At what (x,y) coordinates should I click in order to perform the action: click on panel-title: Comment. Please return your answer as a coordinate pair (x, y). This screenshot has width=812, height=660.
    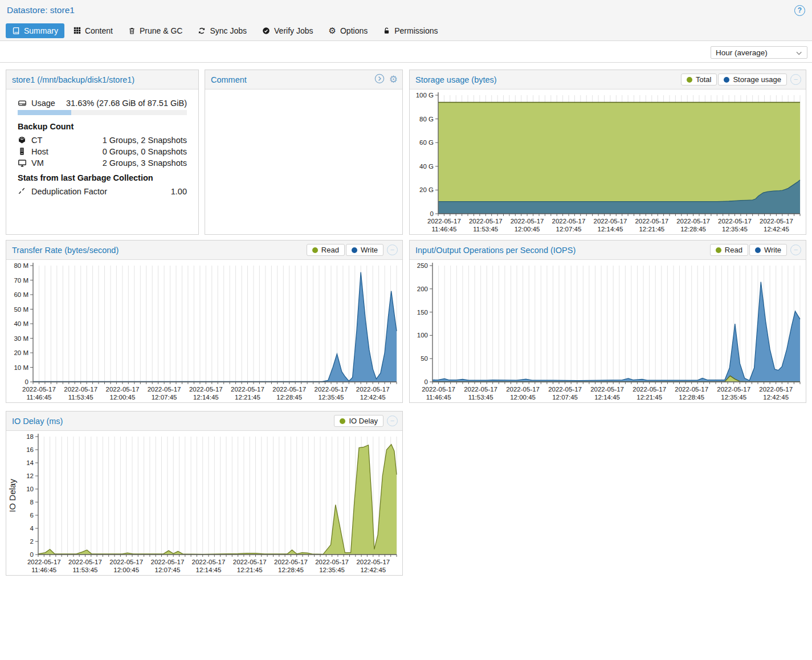
    Looking at the image, I should click on (293, 80).